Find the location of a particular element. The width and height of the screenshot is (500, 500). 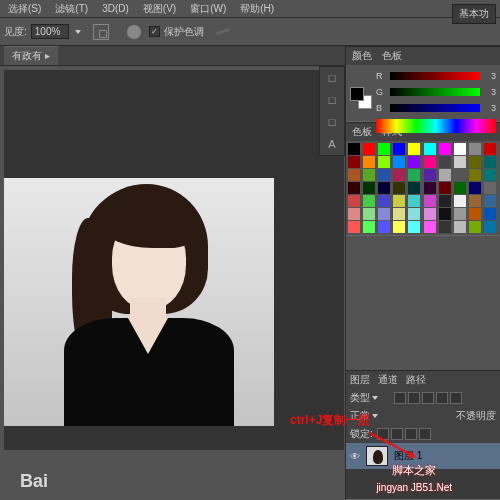

tool-icon is located at coordinates (223, 32).